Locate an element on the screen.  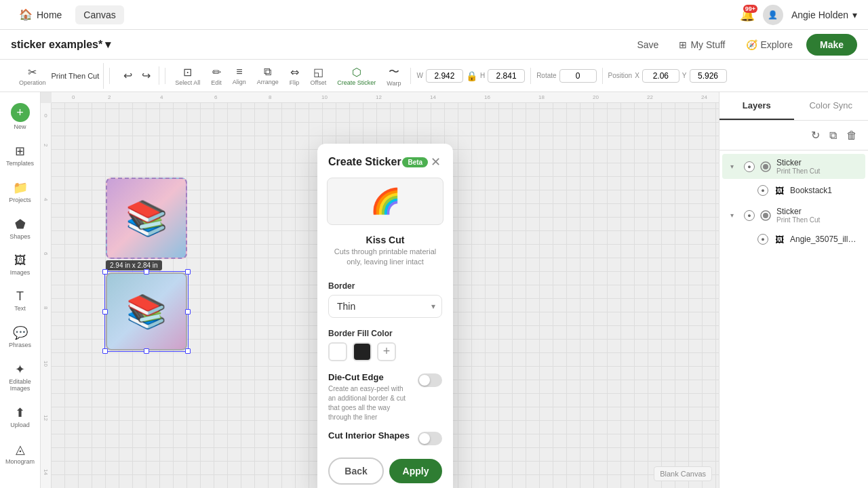
flip-icon: ⇔ is located at coordinates (294, 72).